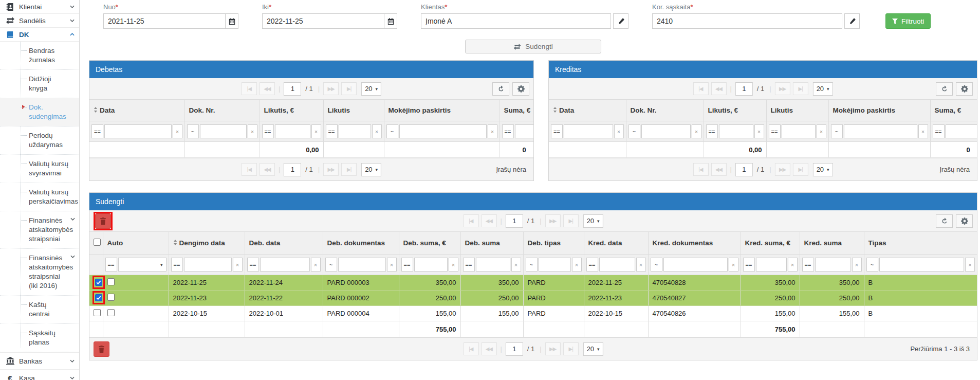 The image size is (980, 380). Describe the element at coordinates (40, 84) in the screenshot. I see `sidebar-item-didzioji-knyga: Didžioji knyga` at that location.